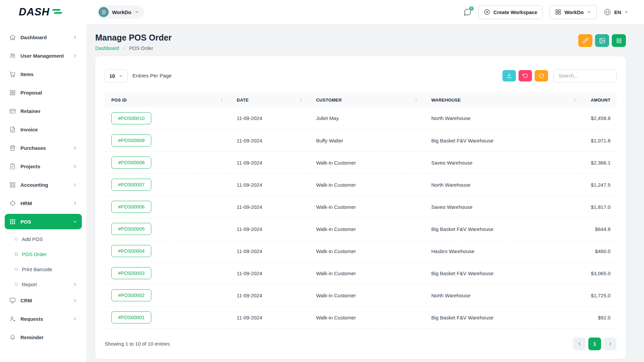  I want to click on column-label: CUSTOMER, so click(329, 100).